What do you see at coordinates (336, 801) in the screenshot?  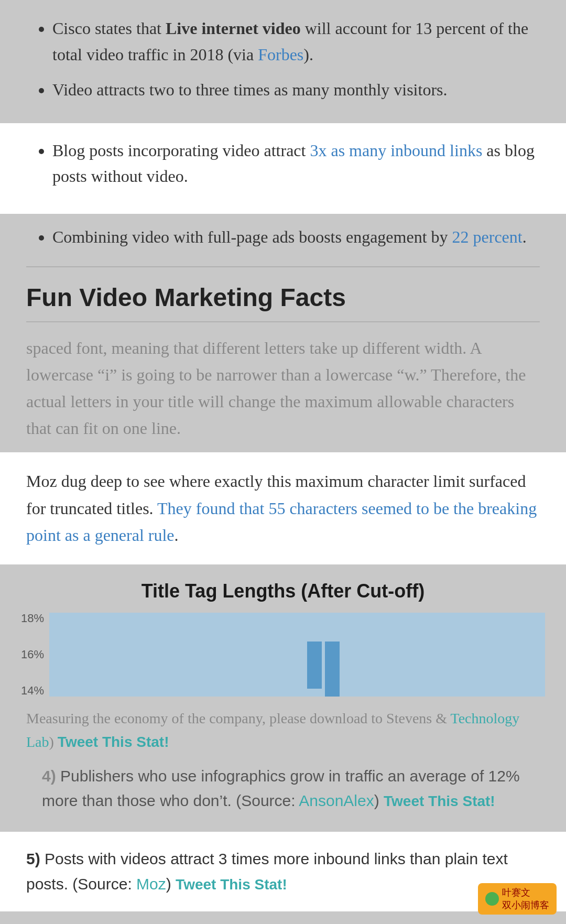 I see `ansonalex-link: AnsonAlex` at bounding box center [336, 801].